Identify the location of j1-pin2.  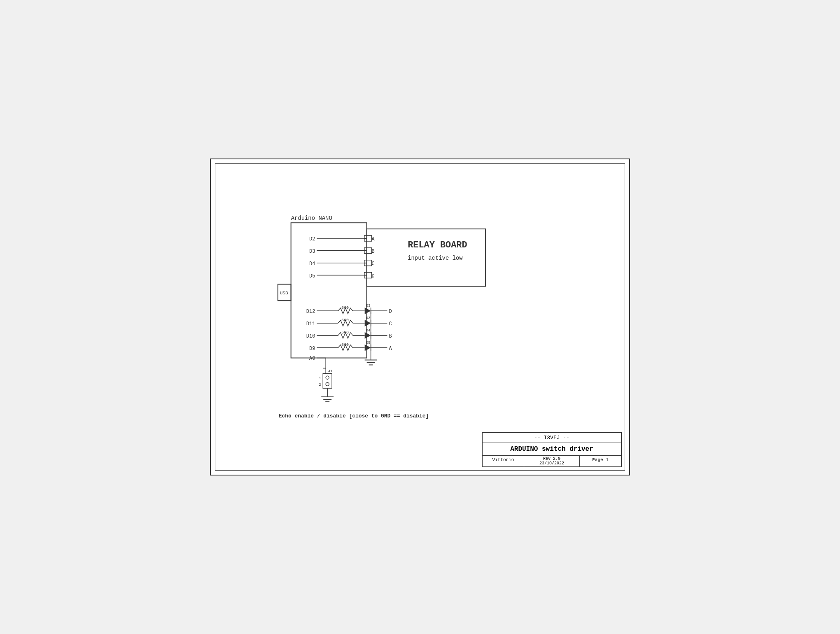
(327, 384).